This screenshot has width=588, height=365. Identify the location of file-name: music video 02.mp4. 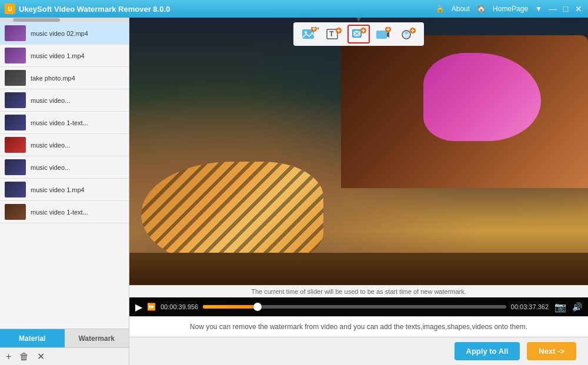
(59, 34).